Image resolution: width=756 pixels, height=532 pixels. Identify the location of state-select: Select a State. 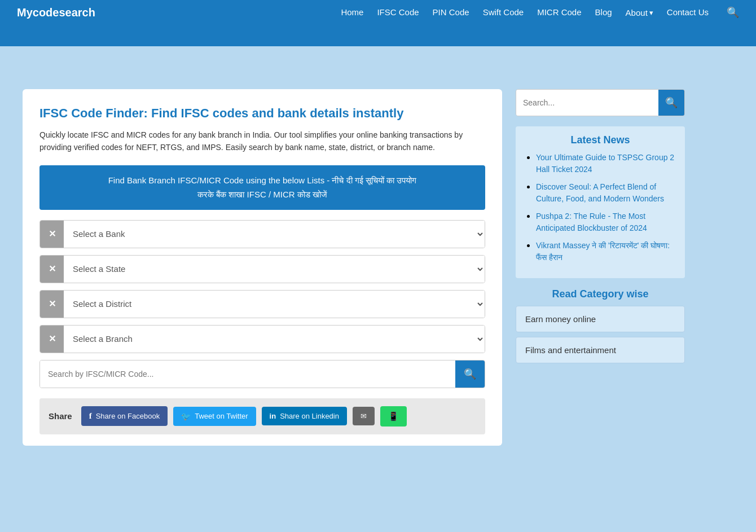
(274, 269).